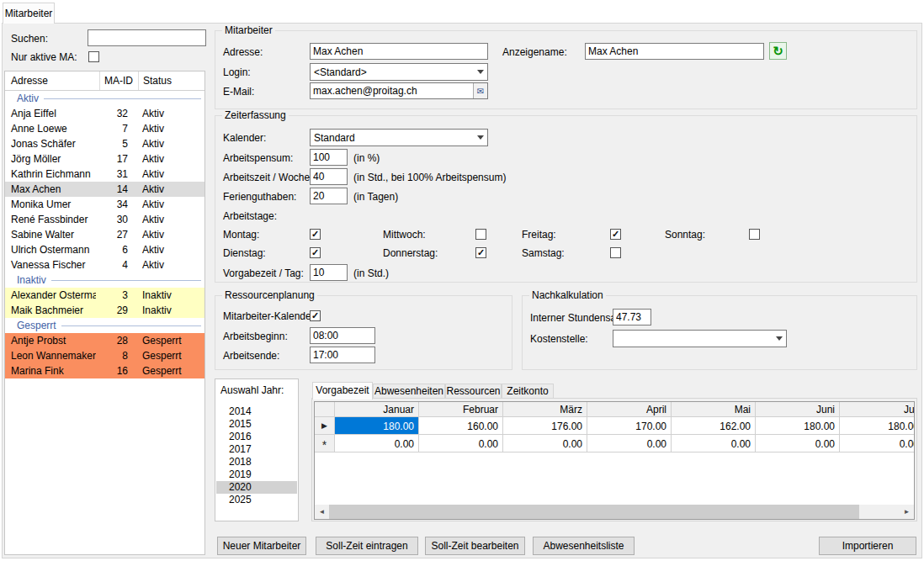  I want to click on year-item: 2019, so click(257, 474).